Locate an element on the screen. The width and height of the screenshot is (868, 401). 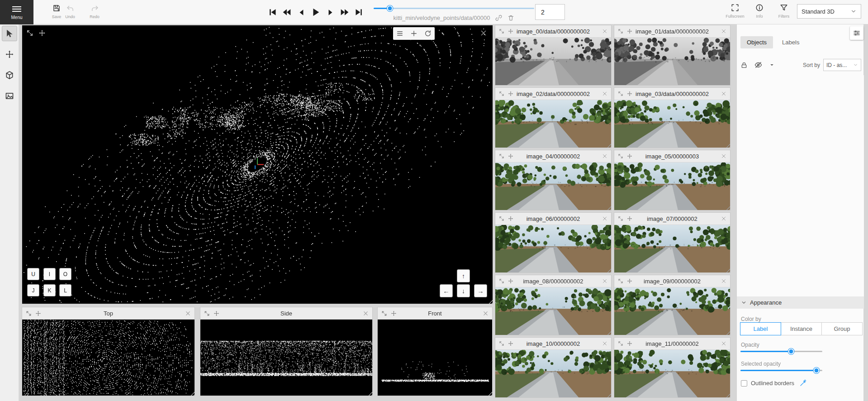
chevron-down-icon is located at coordinates (772, 65).